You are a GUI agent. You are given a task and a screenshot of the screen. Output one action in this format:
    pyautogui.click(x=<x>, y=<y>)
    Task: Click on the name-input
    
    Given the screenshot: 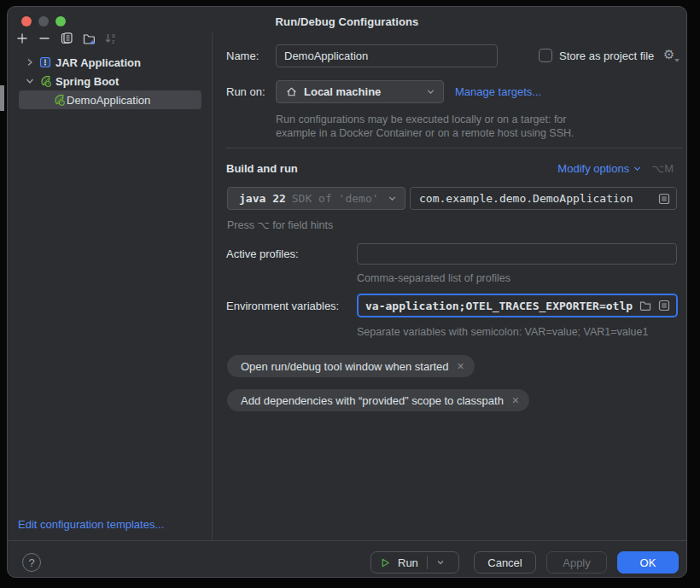 What is the action you would take?
    pyautogui.click(x=387, y=56)
    